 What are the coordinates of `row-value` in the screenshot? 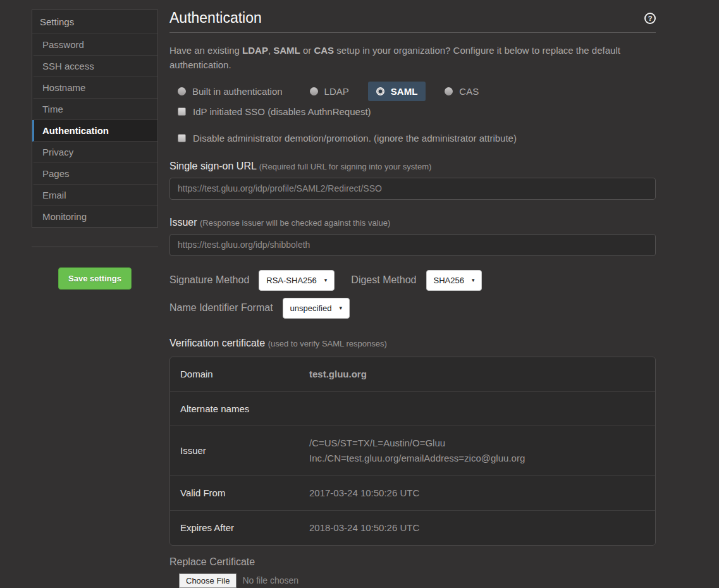 It's located at (477, 408).